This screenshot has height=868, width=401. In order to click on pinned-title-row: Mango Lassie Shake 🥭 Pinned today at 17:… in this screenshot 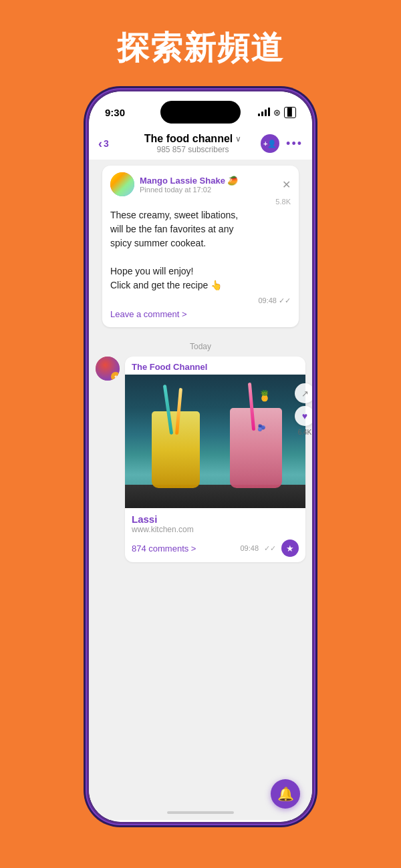, I will do `click(209, 184)`.